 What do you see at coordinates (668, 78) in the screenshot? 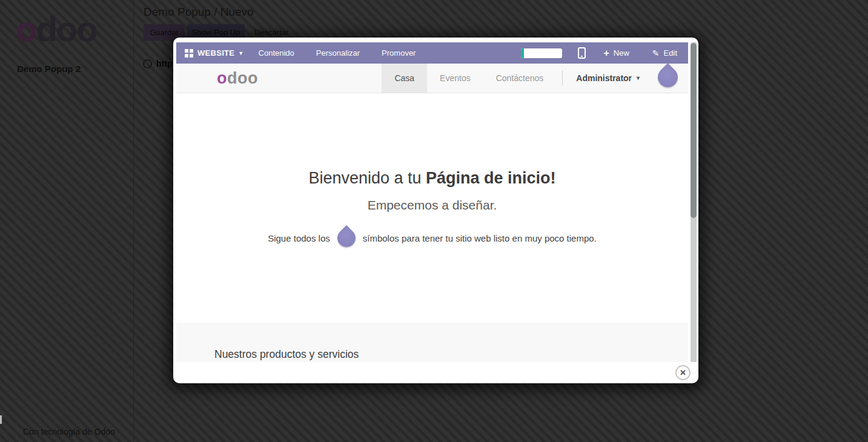
I see `tour-drop-indicator` at bounding box center [668, 78].